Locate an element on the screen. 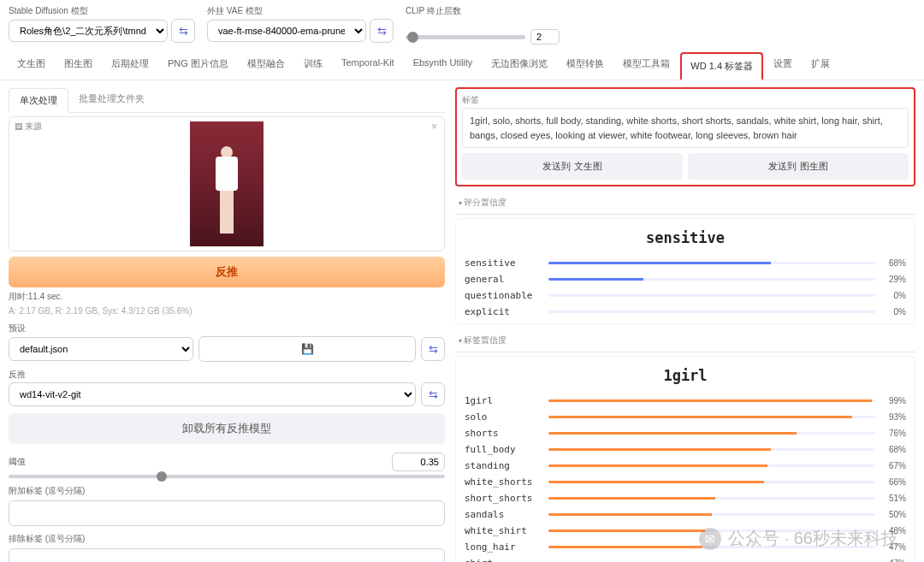 The width and height of the screenshot is (924, 562). interrogator-label: 反推 is located at coordinates (227, 375).